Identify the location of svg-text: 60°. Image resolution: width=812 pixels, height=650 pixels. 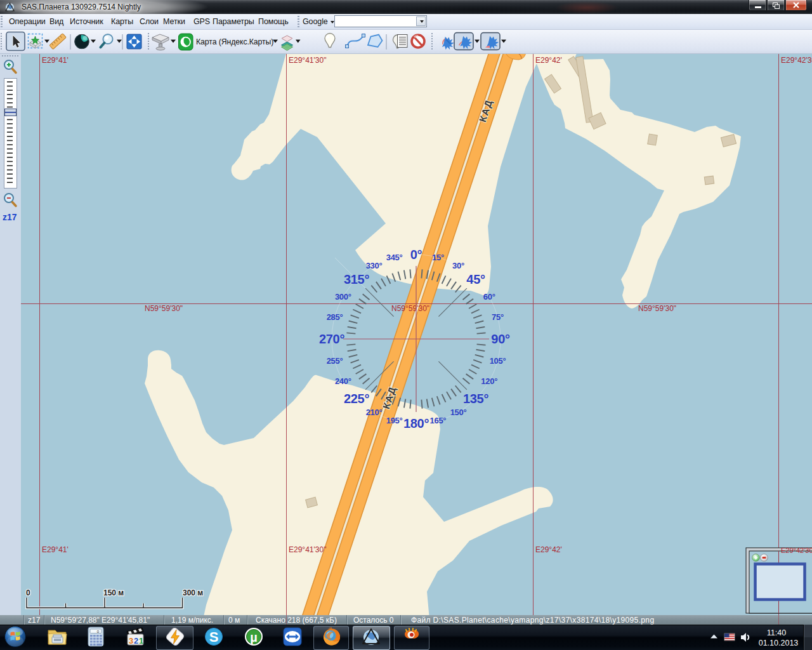
(490, 297).